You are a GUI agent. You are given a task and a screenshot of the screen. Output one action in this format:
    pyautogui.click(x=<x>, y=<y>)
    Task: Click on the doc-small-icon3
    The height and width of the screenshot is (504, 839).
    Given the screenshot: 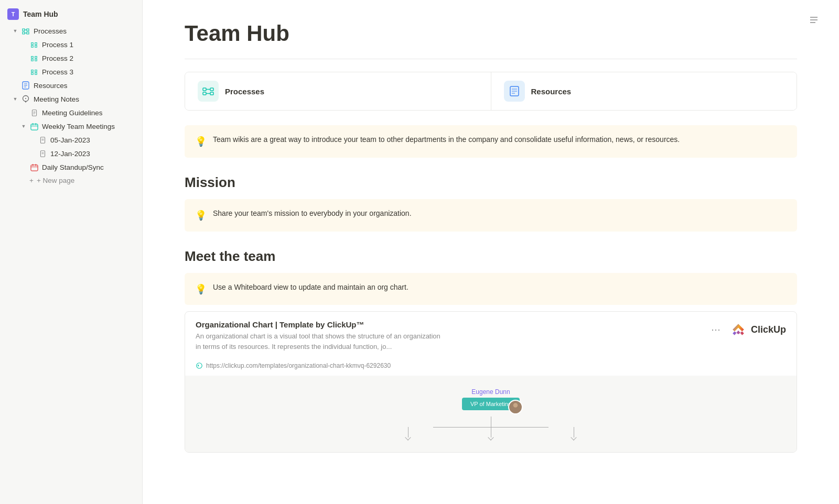 What is the action you would take?
    pyautogui.click(x=42, y=154)
    